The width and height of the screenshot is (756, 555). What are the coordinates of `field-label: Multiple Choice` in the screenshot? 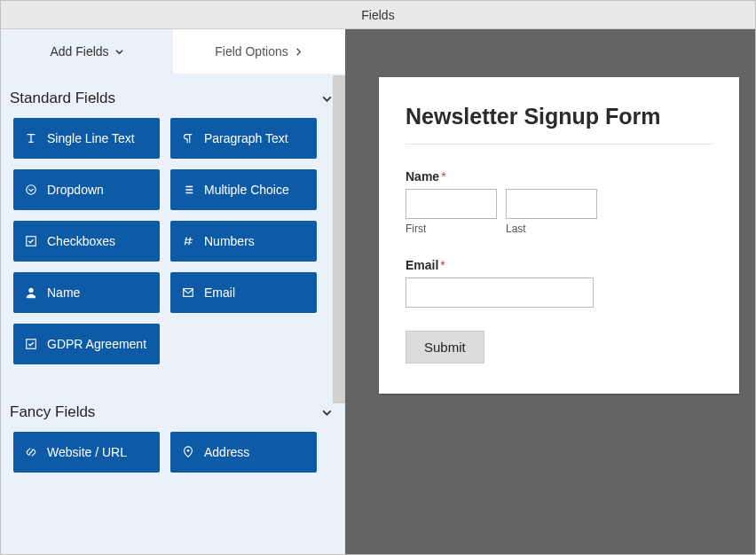 It's located at (247, 190).